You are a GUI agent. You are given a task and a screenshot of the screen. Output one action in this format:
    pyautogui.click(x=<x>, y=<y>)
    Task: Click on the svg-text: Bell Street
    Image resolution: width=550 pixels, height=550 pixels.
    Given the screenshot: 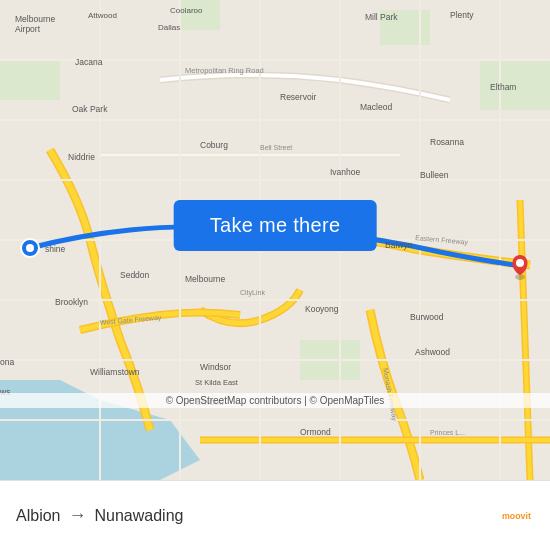 What is the action you would take?
    pyautogui.click(x=276, y=148)
    